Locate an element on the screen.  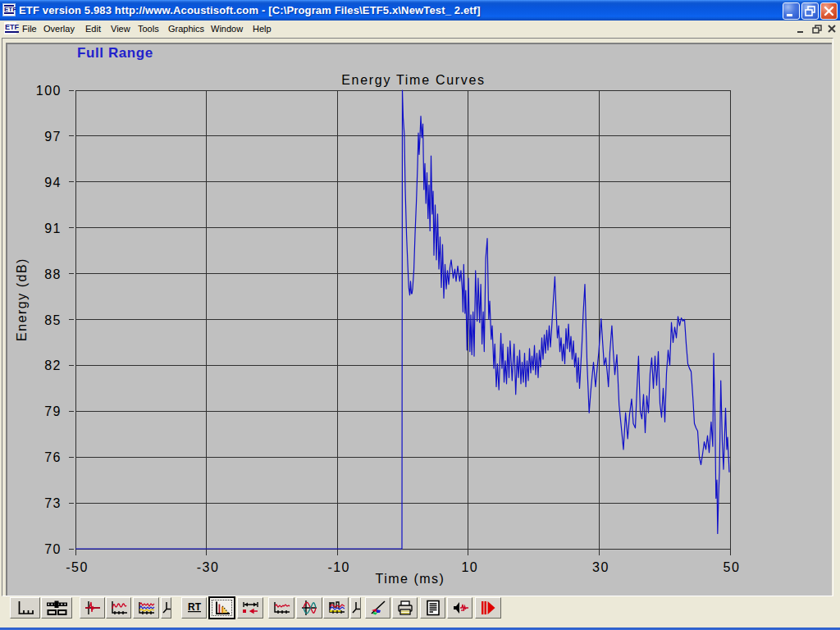
svg-text: 85 is located at coordinates (52, 320).